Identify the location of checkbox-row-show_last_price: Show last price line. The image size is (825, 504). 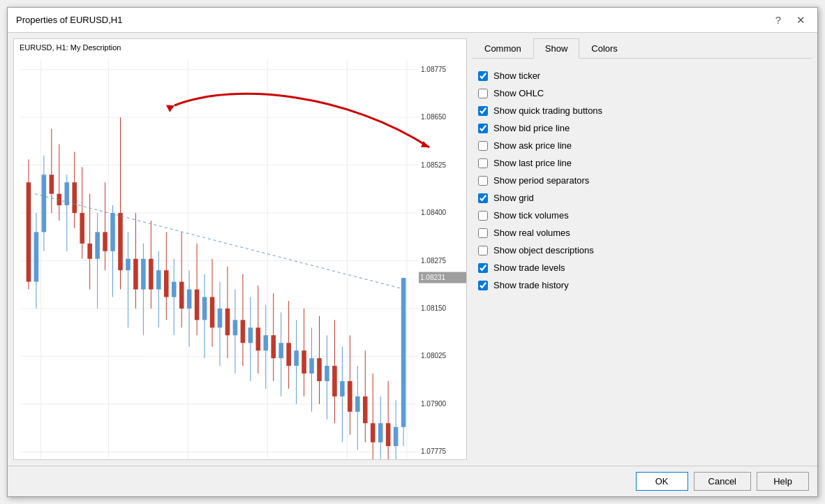
(642, 163).